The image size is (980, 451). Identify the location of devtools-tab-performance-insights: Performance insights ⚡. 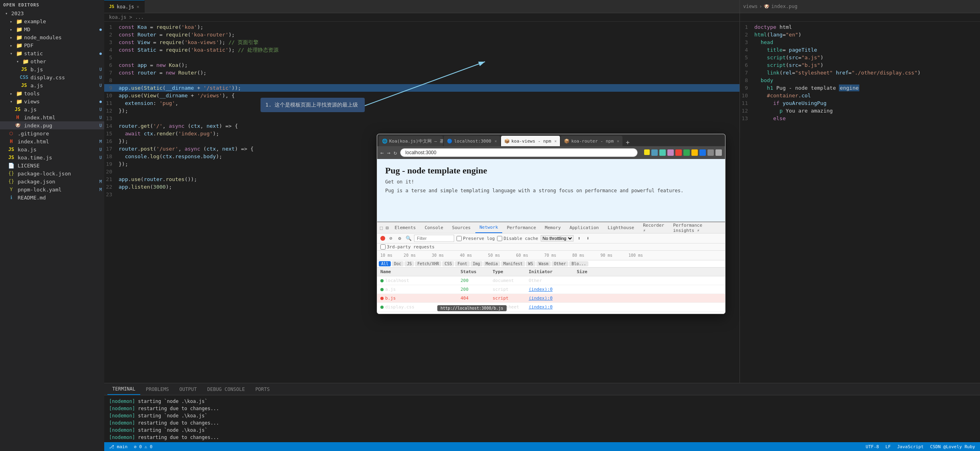
(696, 228).